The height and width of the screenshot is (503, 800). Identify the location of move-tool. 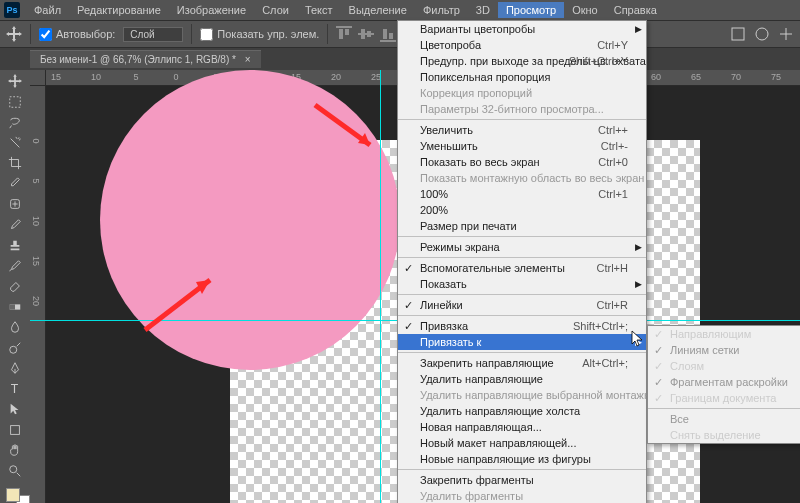
(15, 82).